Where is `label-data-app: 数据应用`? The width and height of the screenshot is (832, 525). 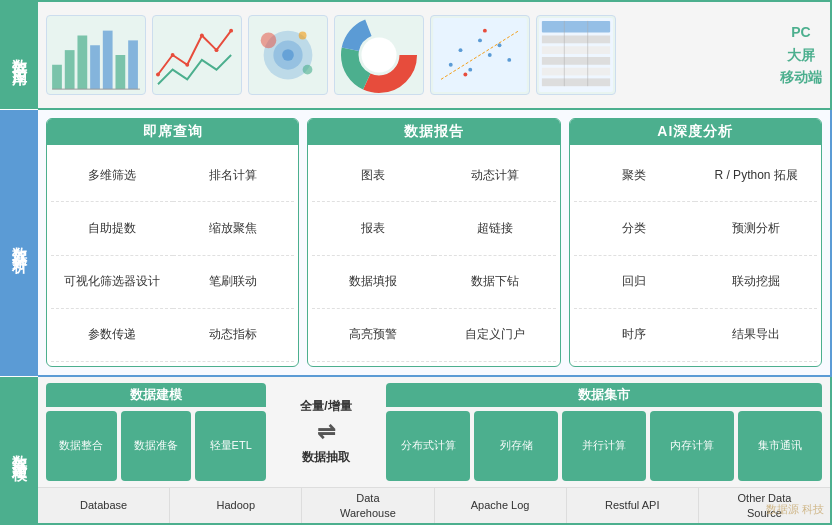 label-data-app: 数据应用 is located at coordinates (19, 55).